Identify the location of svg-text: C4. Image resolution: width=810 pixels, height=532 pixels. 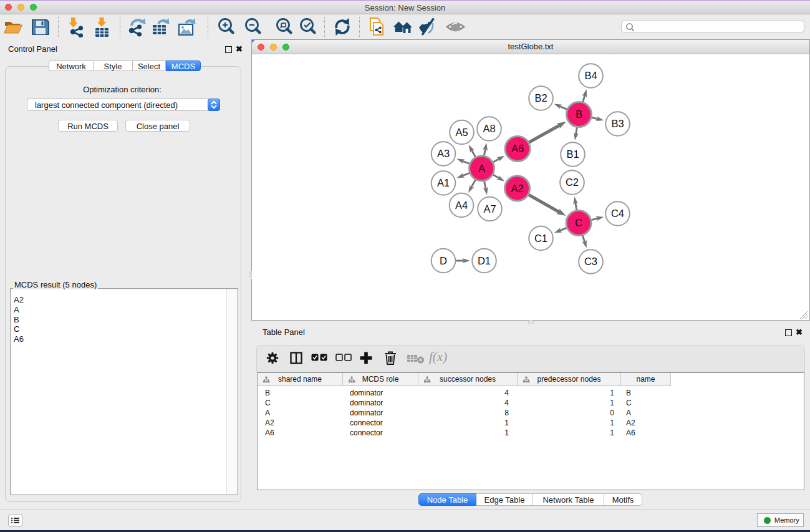
(617, 213).